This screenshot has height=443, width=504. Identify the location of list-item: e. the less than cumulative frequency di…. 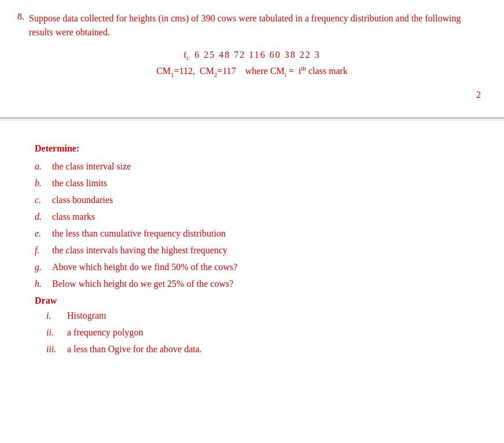
(260, 234).